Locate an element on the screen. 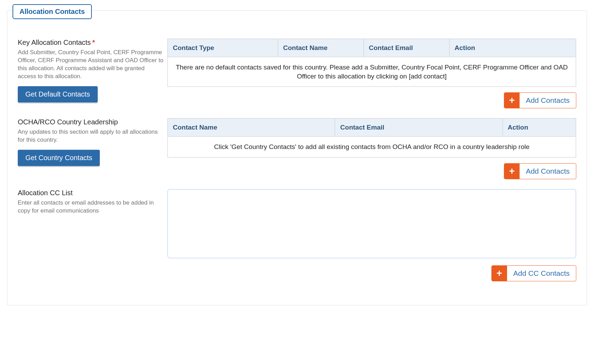  key-contacts-table: Contact Type Contact Name Contact Email … is located at coordinates (372, 63).